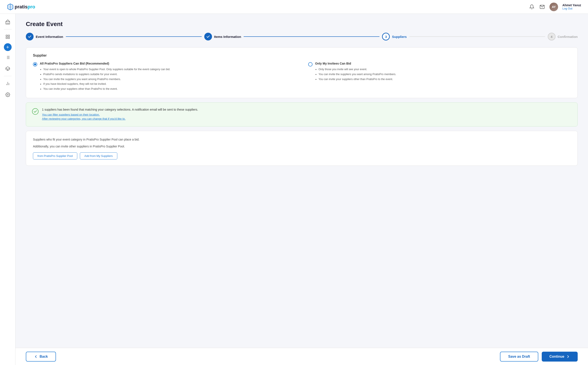 Image resolution: width=588 pixels, height=365 pixels. I want to click on user-name: Ahmet Yavuz, so click(572, 5).